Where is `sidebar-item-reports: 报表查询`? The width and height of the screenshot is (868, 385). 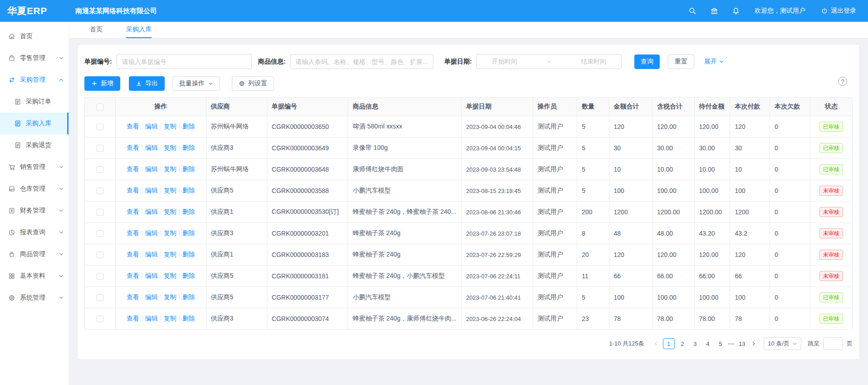 sidebar-item-reports: 报表查询 is located at coordinates (34, 232).